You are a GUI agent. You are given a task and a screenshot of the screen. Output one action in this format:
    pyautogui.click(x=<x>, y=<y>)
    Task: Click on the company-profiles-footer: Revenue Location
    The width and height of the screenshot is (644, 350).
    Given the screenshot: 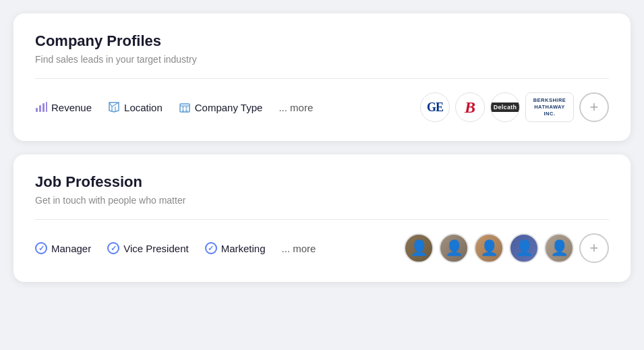 What is the action you would take?
    pyautogui.click(x=322, y=107)
    